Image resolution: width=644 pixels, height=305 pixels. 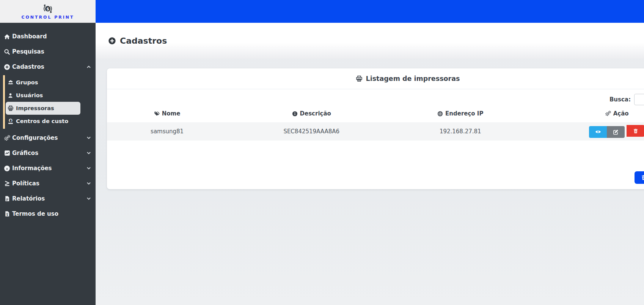 What do you see at coordinates (27, 82) in the screenshot?
I see `sidebar-item-label: Grupos` at bounding box center [27, 82].